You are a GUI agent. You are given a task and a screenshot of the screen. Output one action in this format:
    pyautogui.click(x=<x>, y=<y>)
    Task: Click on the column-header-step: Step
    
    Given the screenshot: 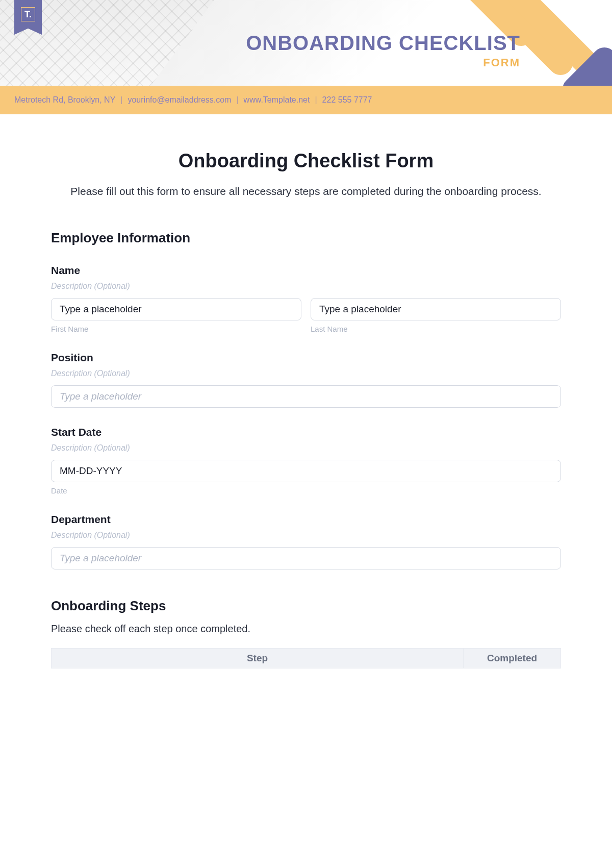 What is the action you would take?
    pyautogui.click(x=258, y=658)
    